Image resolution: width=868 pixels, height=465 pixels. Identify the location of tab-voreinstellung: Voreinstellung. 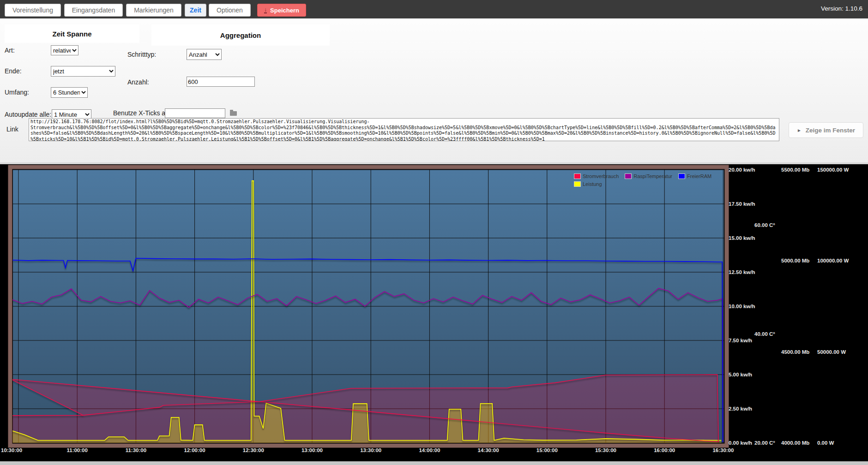
(33, 10).